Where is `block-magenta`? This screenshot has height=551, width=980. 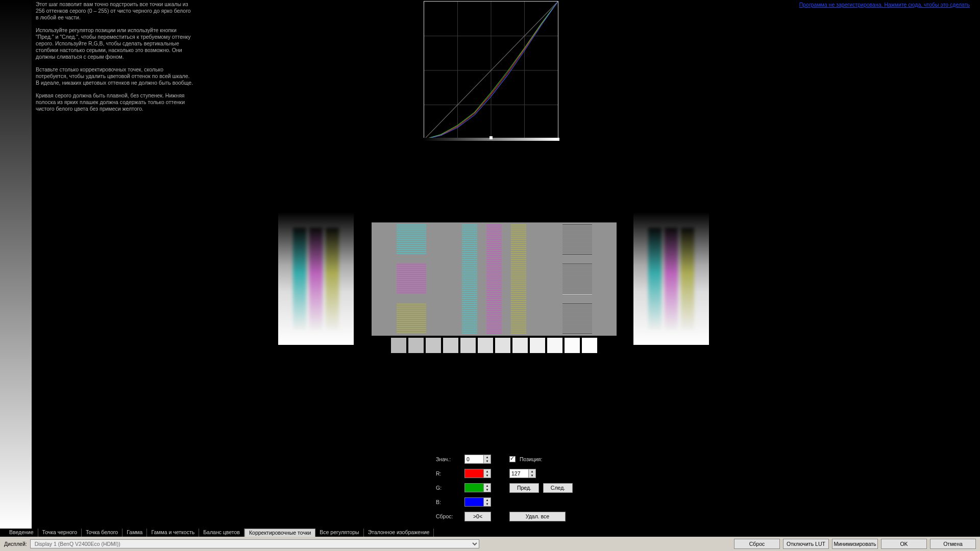 block-magenta is located at coordinates (411, 279).